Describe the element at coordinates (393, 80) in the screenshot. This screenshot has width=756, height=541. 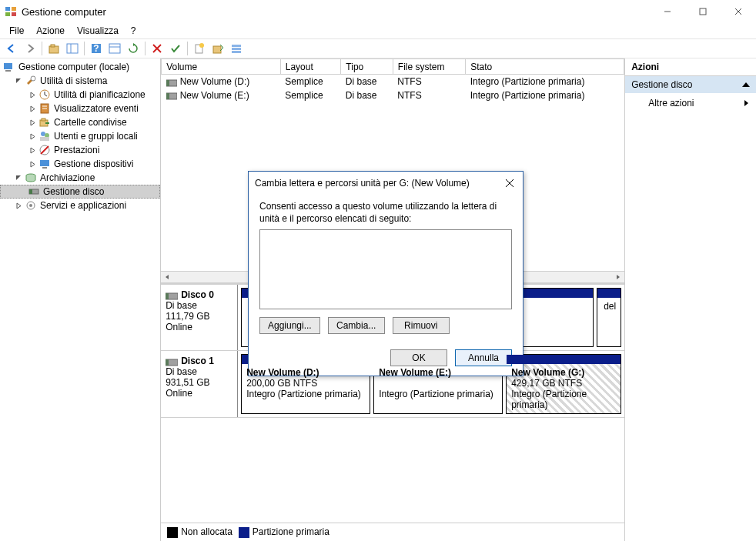
I see `volume-table: VolumeLayoutTipoFile systemStato New Vol…` at that location.